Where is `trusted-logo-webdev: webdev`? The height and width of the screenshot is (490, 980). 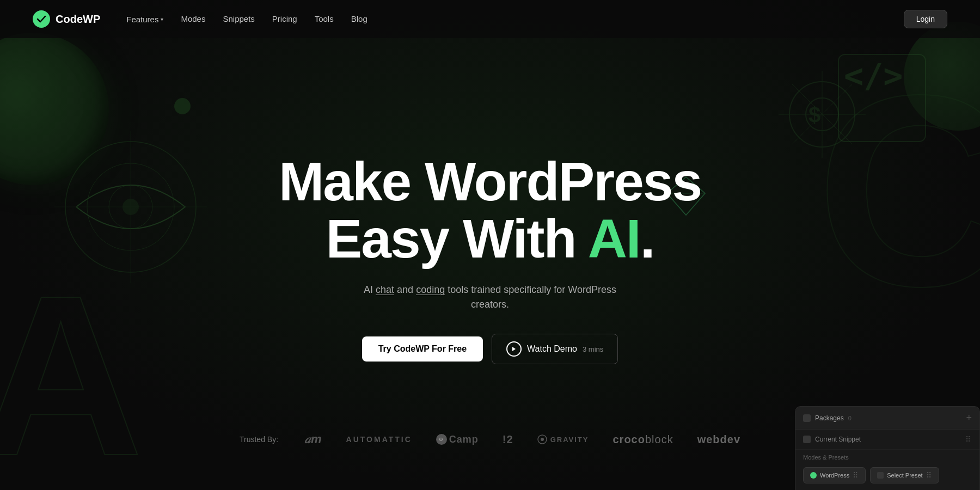 trusted-logo-webdev: webdev is located at coordinates (719, 440).